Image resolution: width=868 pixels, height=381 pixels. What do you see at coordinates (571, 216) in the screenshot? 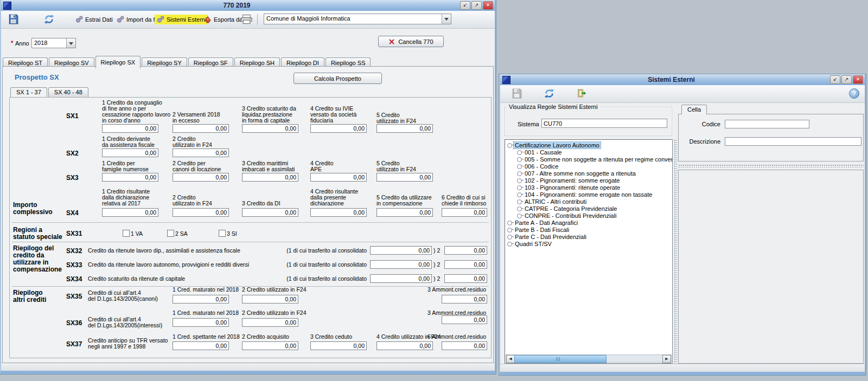
I see `tree-item-conpre: CONPRE - Contributi Previdenziali` at bounding box center [571, 216].